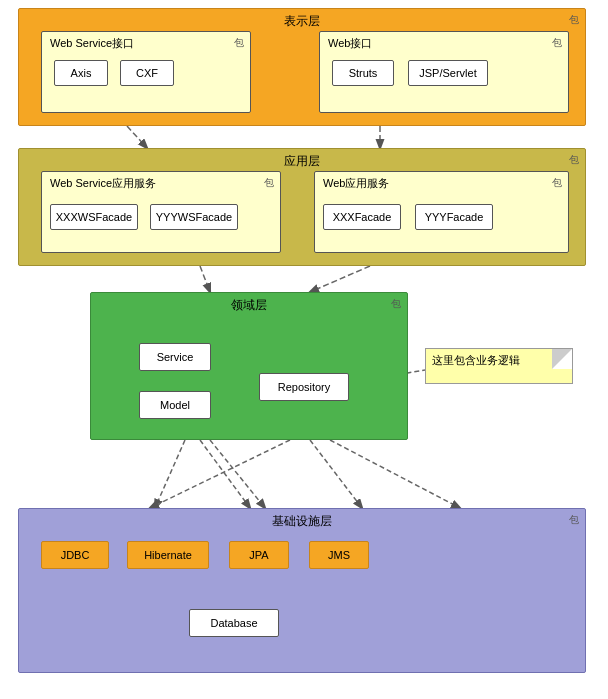  I want to click on infrastructure-layer-title: 基础设施层, so click(302, 522).